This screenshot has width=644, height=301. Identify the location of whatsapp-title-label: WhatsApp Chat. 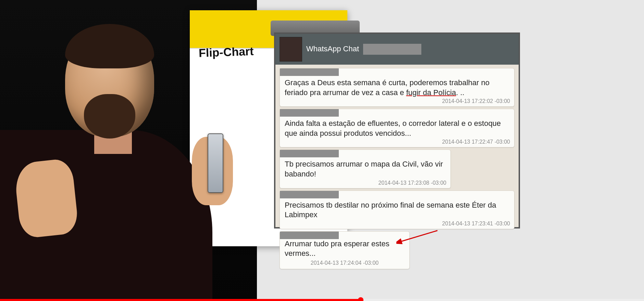
(333, 49).